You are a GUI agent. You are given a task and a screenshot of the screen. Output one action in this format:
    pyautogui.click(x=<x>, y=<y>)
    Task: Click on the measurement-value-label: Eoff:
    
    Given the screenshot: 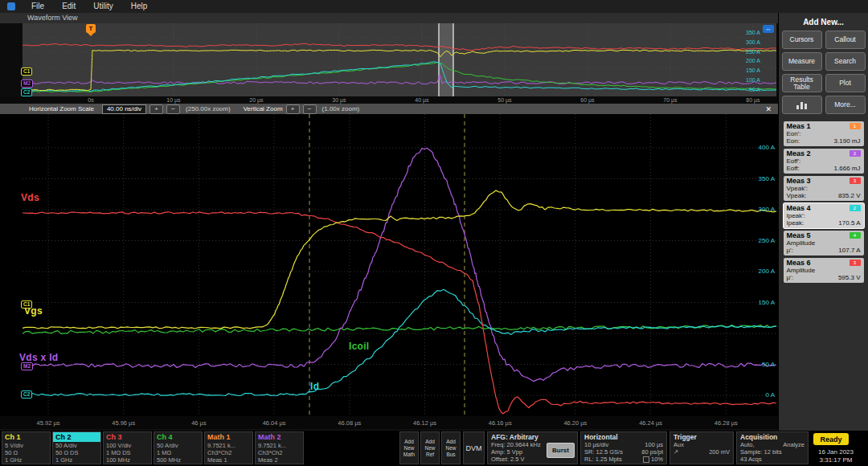 What is the action you would take?
    pyautogui.click(x=793, y=169)
    